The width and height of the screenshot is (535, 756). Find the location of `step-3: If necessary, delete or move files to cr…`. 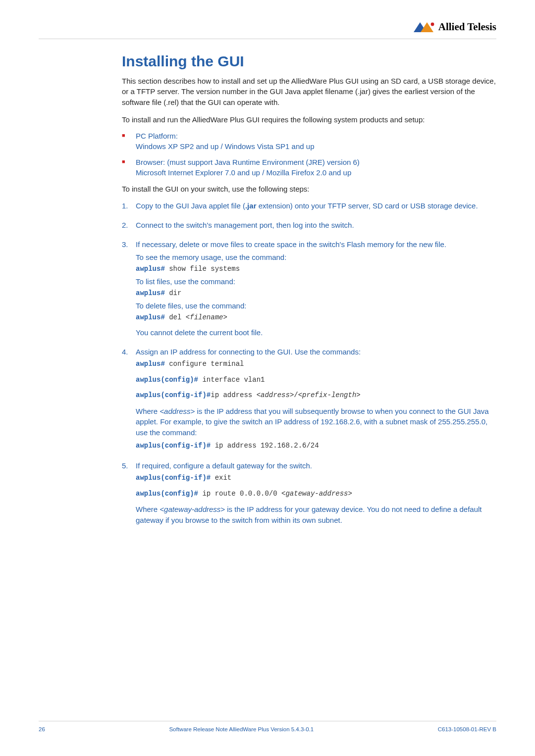

step-3: If necessary, delete or move files to cr… is located at coordinates (309, 288).